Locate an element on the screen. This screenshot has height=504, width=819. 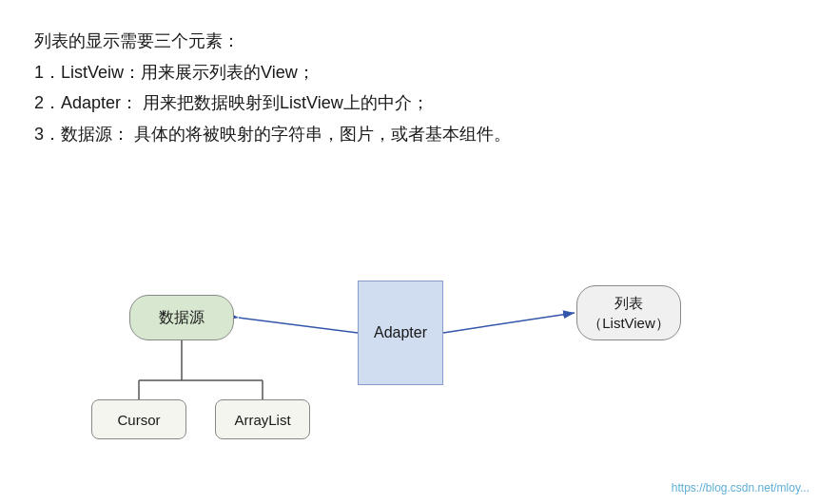
box-cursor: Cursor is located at coordinates (139, 419).